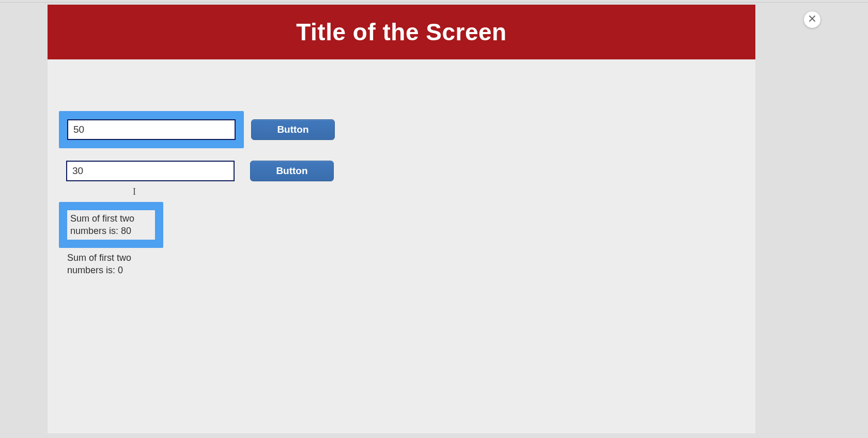 This screenshot has height=438, width=868. I want to click on screen-header: Title of the Screen, so click(401, 32).